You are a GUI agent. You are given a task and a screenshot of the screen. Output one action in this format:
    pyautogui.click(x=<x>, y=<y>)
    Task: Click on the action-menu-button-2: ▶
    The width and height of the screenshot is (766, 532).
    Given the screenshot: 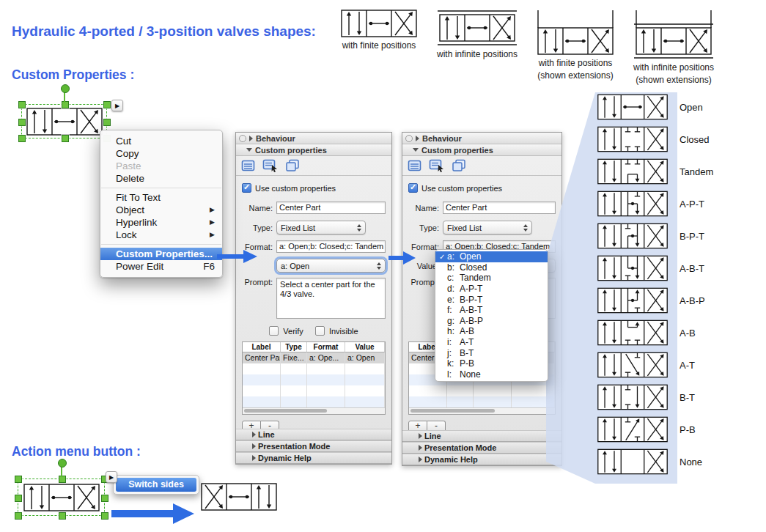 What is the action you would take?
    pyautogui.click(x=111, y=477)
    